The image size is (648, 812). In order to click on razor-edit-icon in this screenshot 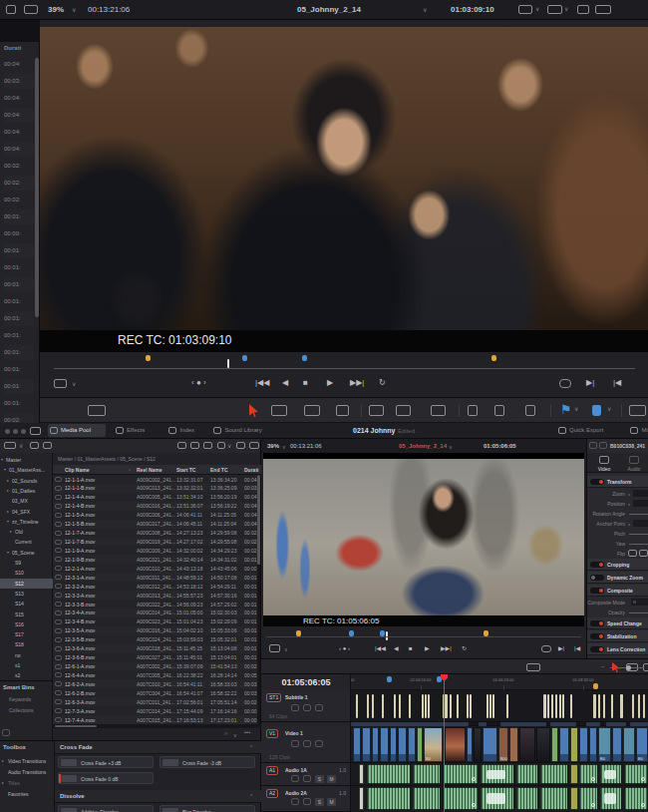, I will do `click(343, 411)`.